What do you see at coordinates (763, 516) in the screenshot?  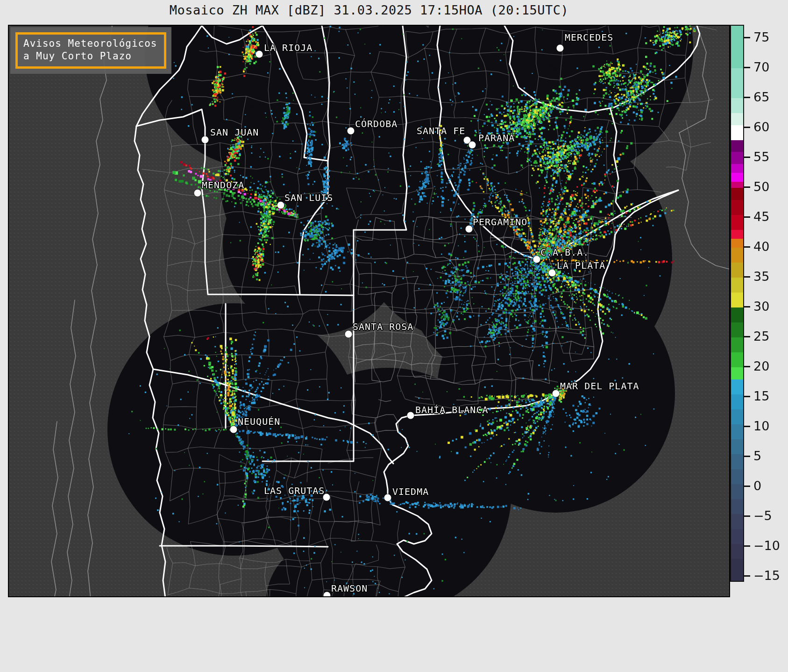 I see `colorbar-tick-label: −5` at bounding box center [763, 516].